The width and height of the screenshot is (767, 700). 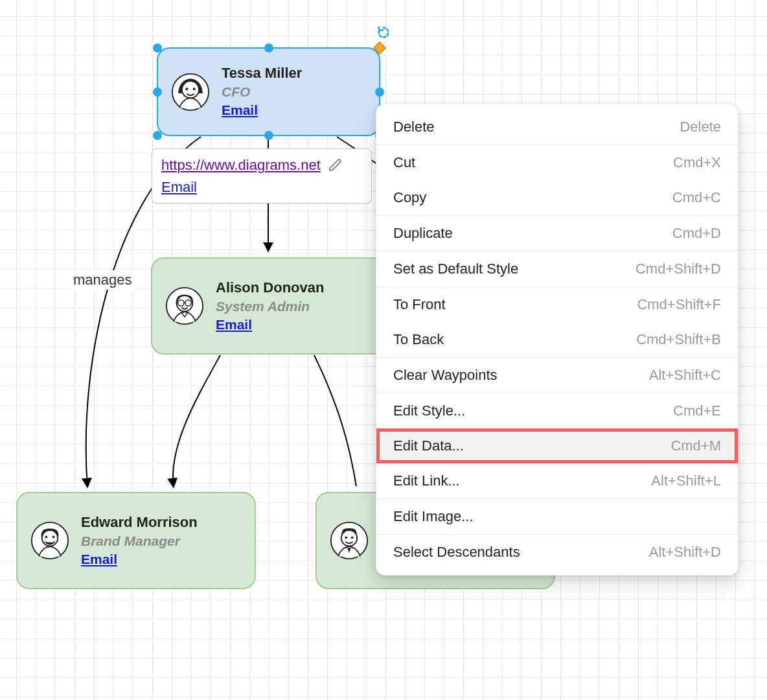 What do you see at coordinates (557, 163) in the screenshot?
I see `menu-item-cut: Cut Cmd+X` at bounding box center [557, 163].